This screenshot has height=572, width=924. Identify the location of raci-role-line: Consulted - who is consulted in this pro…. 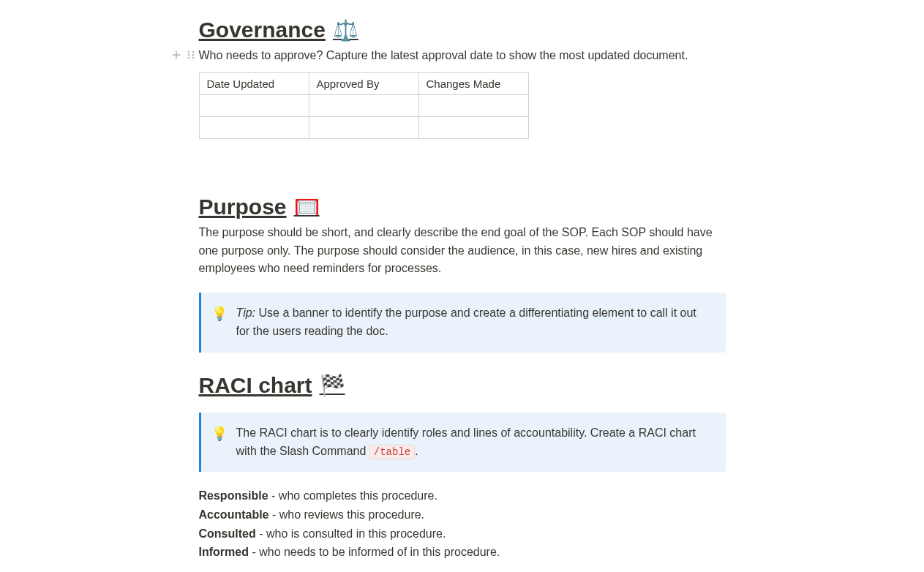
(462, 534).